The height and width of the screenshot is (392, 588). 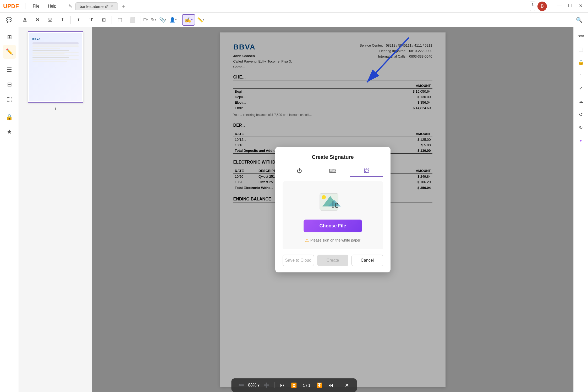 What do you see at coordinates (204, 20) in the screenshot?
I see `ruler-dropdown-arrow: ▾` at bounding box center [204, 20].